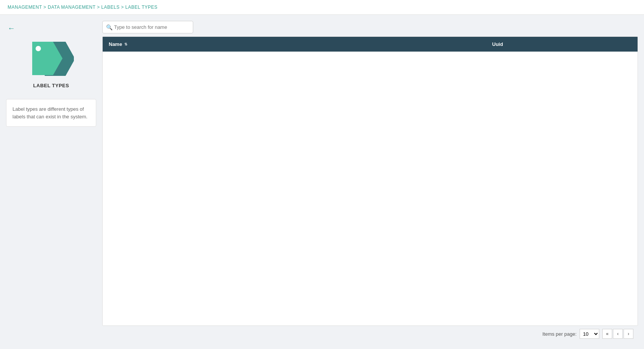 This screenshot has height=349, width=644. Describe the element at coordinates (115, 44) in the screenshot. I see `col-name-label: Name` at that location.